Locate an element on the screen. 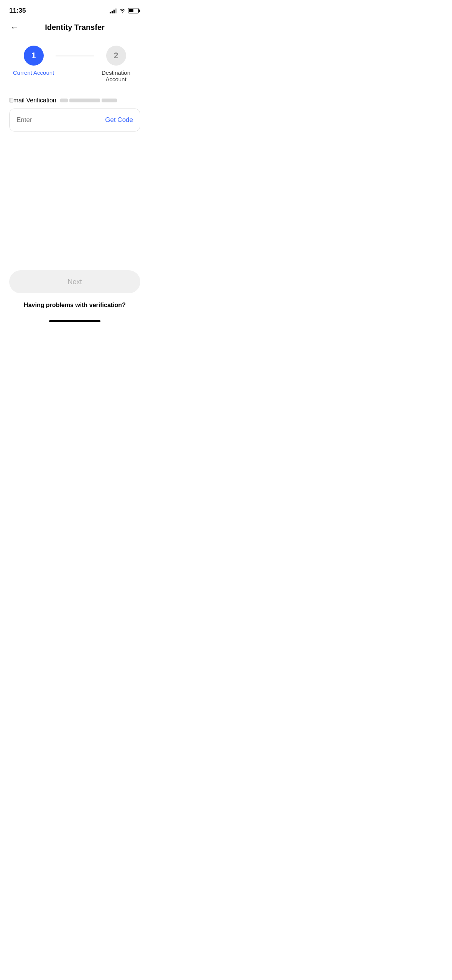  step-1-label: Current Account is located at coordinates (34, 73).